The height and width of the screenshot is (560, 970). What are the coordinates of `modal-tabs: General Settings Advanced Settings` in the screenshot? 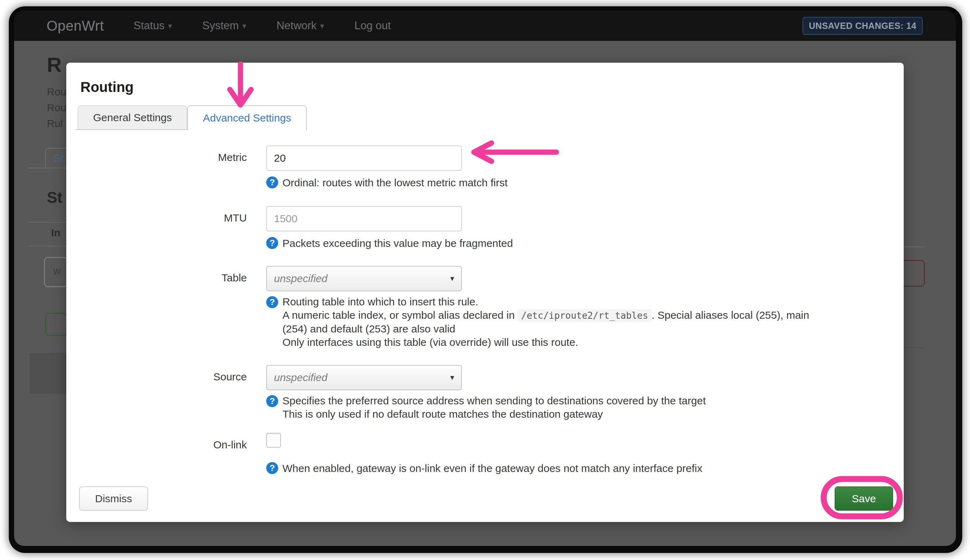 It's located at (486, 118).